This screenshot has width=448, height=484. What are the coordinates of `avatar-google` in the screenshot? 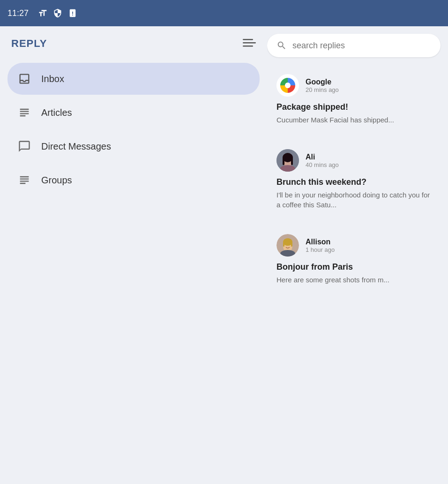 It's located at (288, 85).